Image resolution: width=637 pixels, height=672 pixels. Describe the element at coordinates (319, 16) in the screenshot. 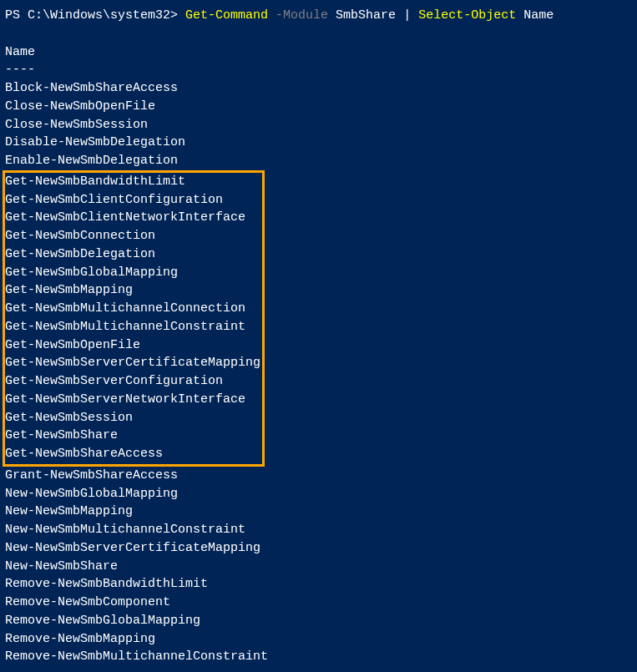

I see `command-prompt-line: PS C:\Windows\system32> Get-Command -Mod…` at that location.